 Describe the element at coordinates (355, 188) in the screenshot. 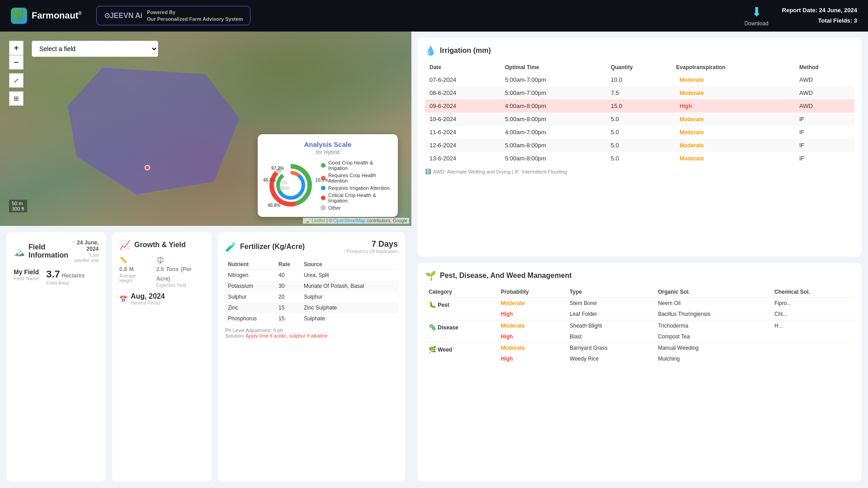

I see `legend-item-requires-irr: Requires Irrigation Attention` at that location.